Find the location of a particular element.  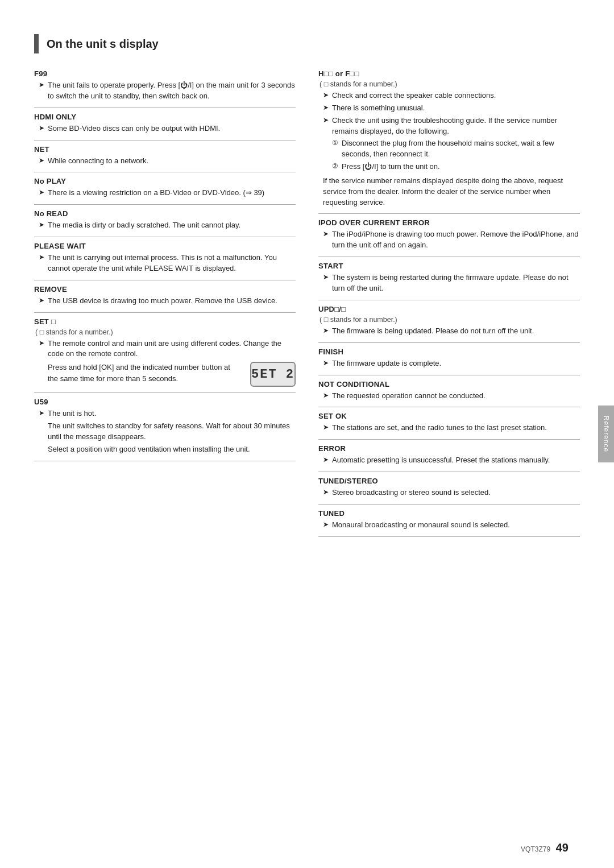

heading-set: SET □ is located at coordinates (165, 322).